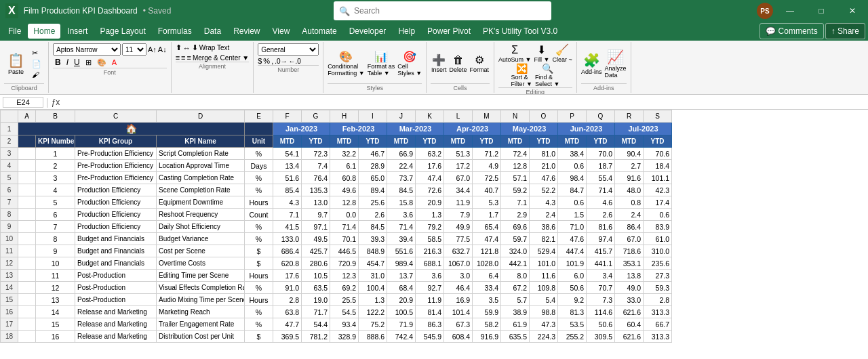 The height and width of the screenshot is (359, 868). I want to click on cell-apr-mtd: 51.3, so click(458, 154).